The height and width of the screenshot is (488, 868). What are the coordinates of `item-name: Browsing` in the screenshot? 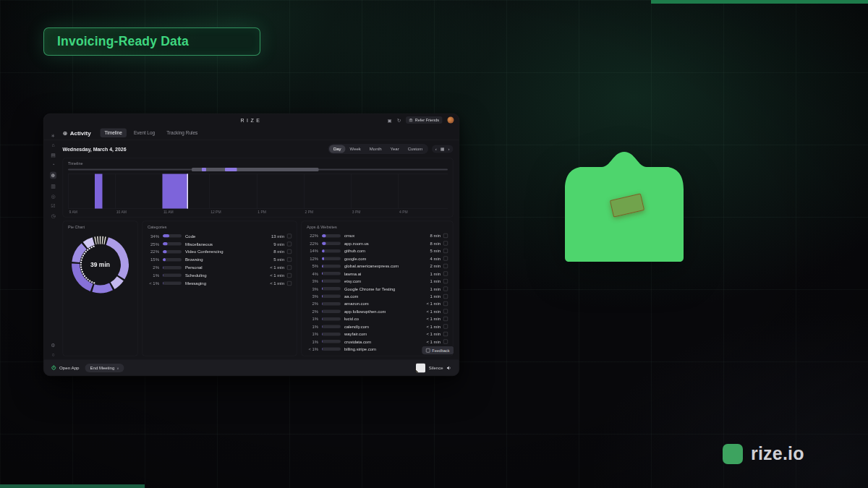 It's located at (229, 260).